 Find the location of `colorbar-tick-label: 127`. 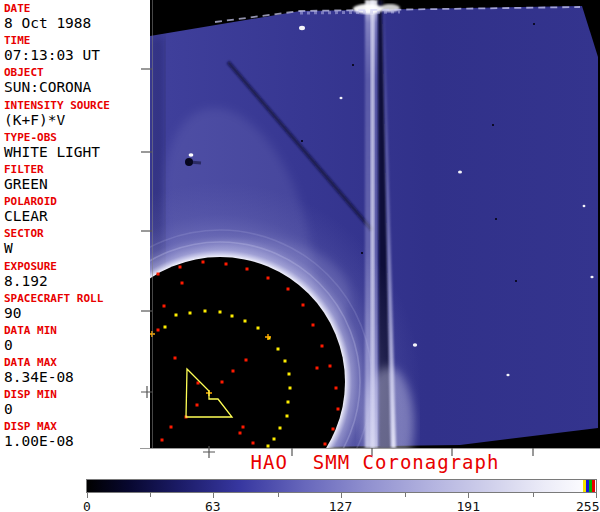

colorbar-tick-label: 127 is located at coordinates (340, 506).